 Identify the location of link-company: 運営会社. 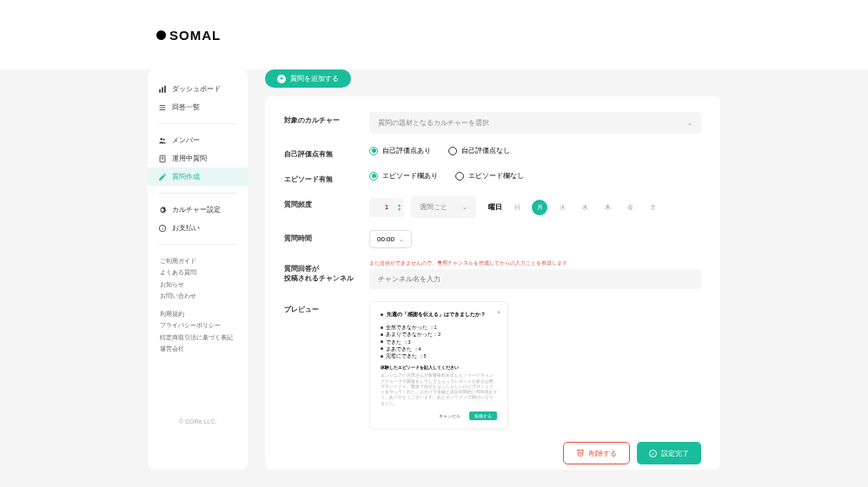
(198, 349).